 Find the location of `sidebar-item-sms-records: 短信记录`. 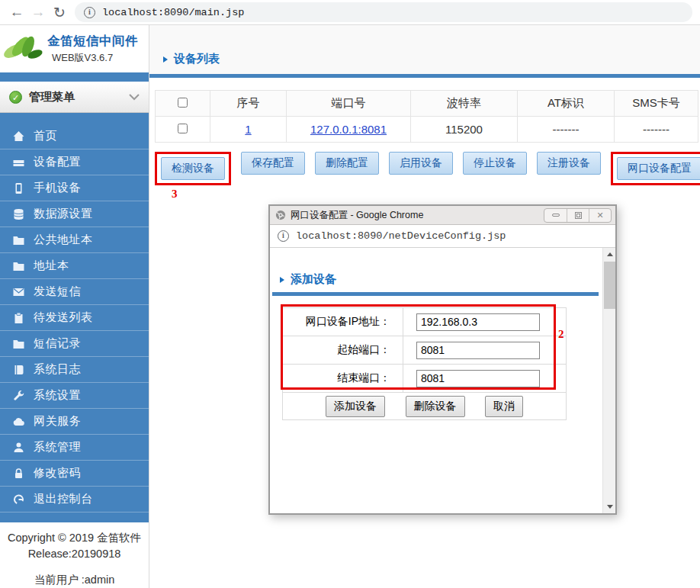

sidebar-item-sms-records: 短信记录 is located at coordinates (75, 344).